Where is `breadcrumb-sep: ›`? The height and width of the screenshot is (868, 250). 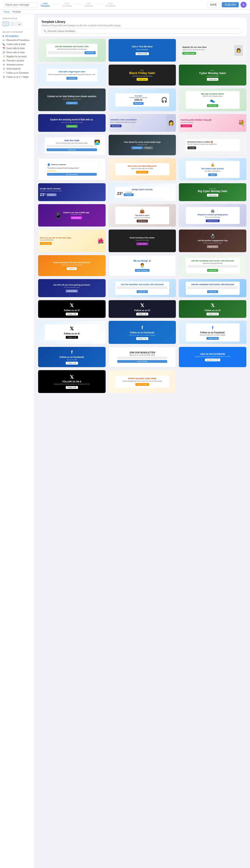
breadcrumb-sep: › is located at coordinates (11, 11).